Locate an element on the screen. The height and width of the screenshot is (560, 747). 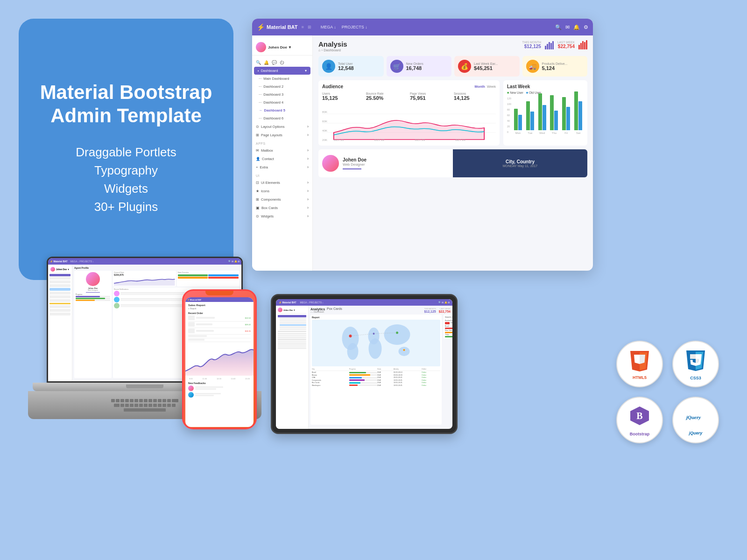
tab-month: Month is located at coordinates (480, 87).